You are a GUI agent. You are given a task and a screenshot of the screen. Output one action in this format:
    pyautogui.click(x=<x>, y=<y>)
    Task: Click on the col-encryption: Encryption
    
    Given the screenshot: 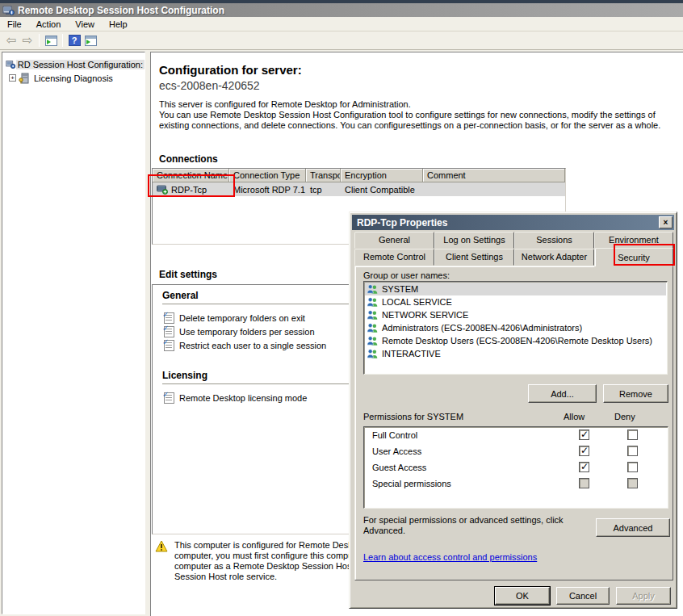 What is the action you would take?
    pyautogui.click(x=382, y=176)
    